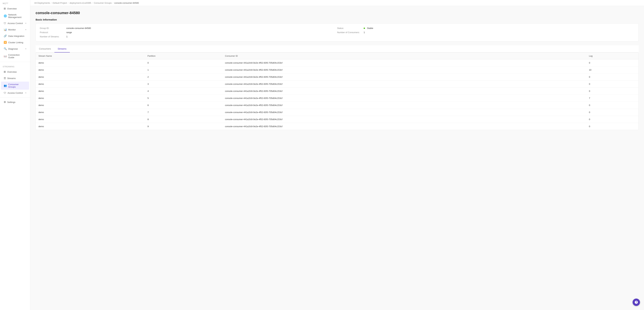 Image resolution: width=644 pixels, height=310 pixels. I want to click on cell-partition: 4, so click(184, 91).